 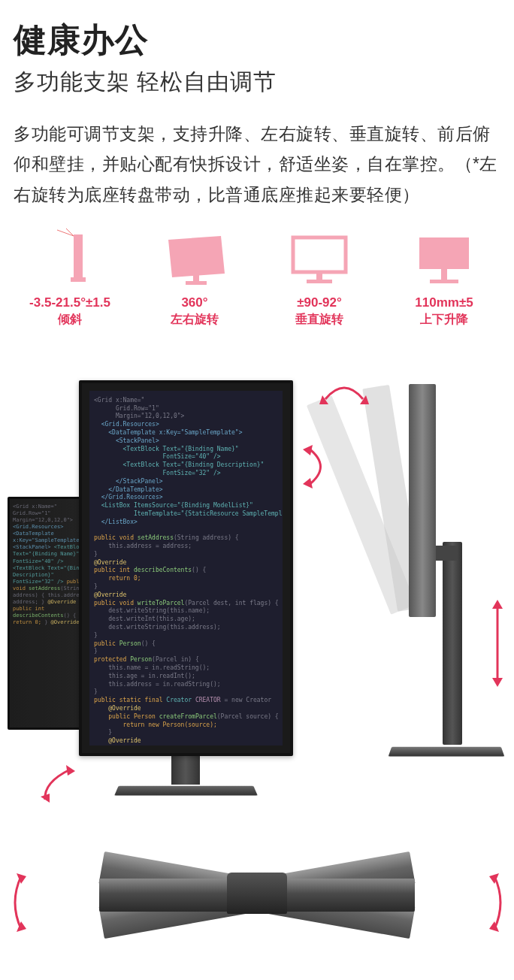 I want to click on code-screen: <Grid x:Name=" Grid.Row="1" Margin="12,0…, so click(x=186, y=568).